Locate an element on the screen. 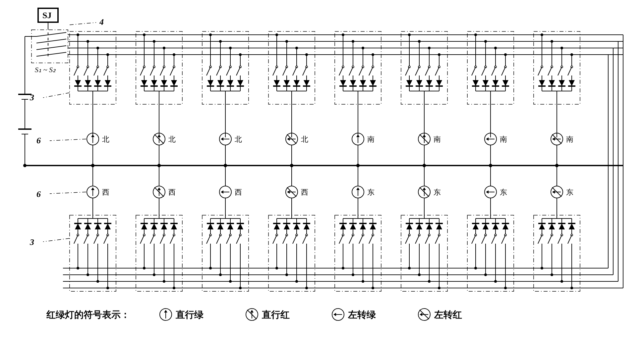 The height and width of the screenshot is (338, 644). legend-title: 红绿灯的符号表示： is located at coordinates (88, 314).